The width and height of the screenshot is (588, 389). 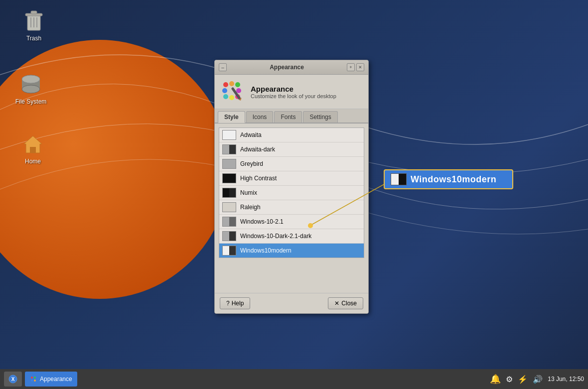 I want to click on window-header-text: Appearance Customize the look of your de…, so click(x=294, y=92).